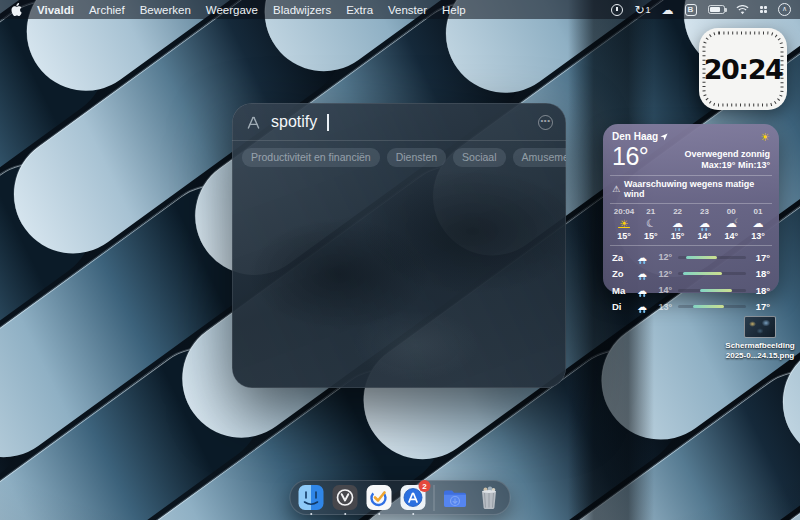 This screenshot has width=800, height=520. Describe the element at coordinates (765, 138) in the screenshot. I see `sun-icon: ☀` at that location.